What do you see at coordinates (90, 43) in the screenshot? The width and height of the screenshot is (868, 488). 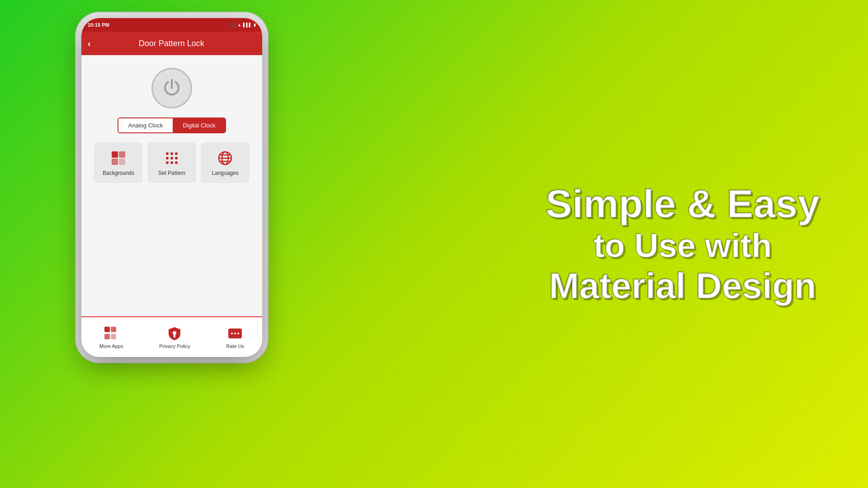 I see `back-button: ‹` at bounding box center [90, 43].